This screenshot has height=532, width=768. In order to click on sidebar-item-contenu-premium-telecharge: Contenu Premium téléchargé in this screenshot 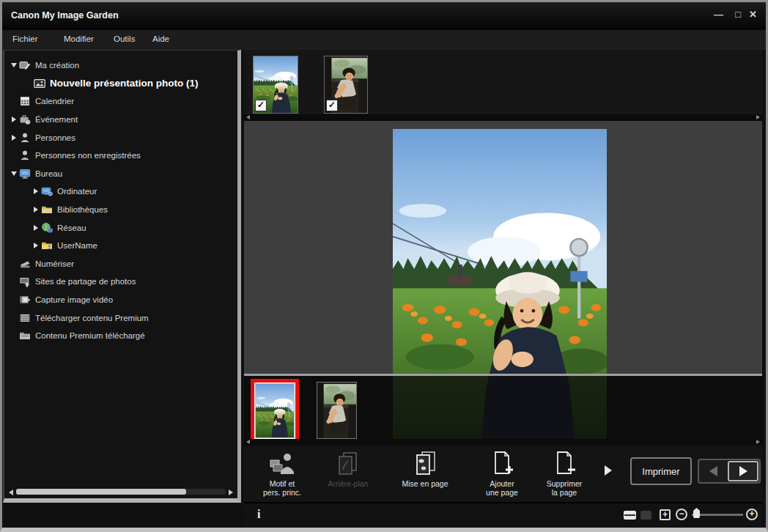, I will do `click(121, 336)`.